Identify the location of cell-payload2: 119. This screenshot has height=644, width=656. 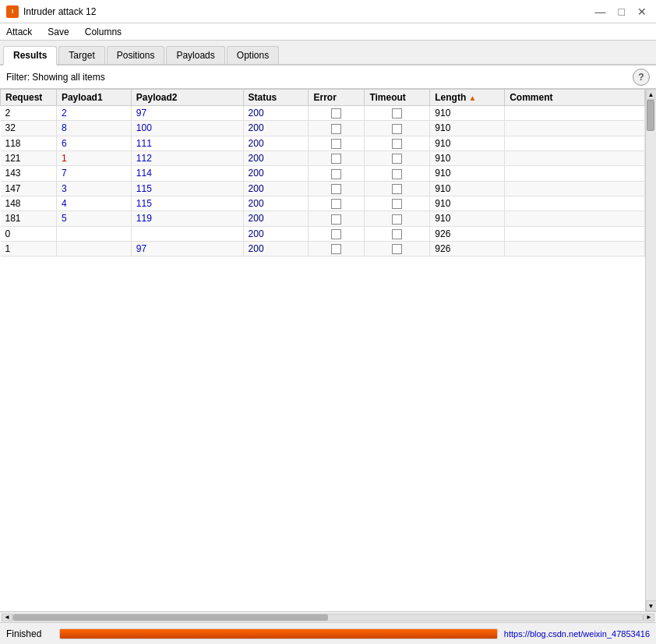
(187, 218).